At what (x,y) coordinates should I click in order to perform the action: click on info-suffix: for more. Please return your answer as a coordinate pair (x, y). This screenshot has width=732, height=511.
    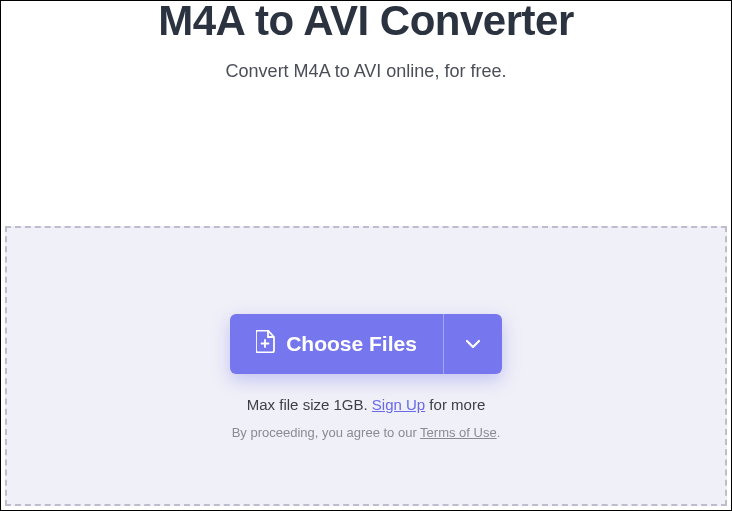
    Looking at the image, I should click on (455, 404).